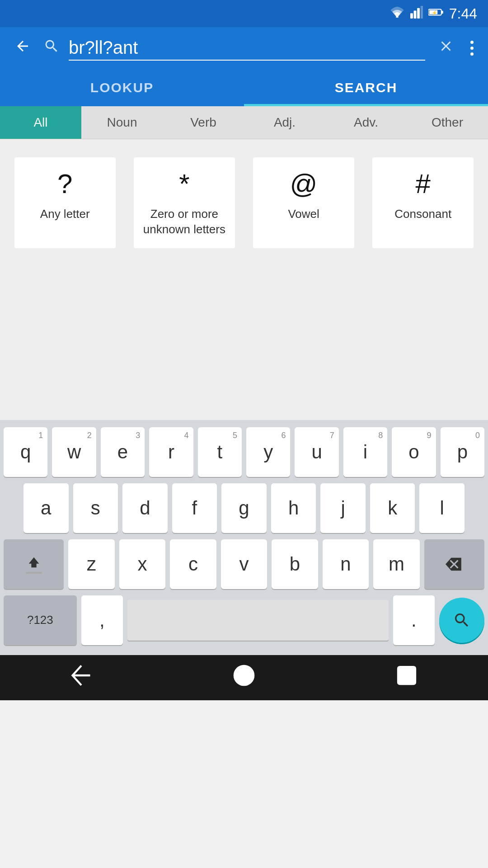 The width and height of the screenshot is (488, 868). What do you see at coordinates (123, 452) in the screenshot?
I see `key-e: 3e` at bounding box center [123, 452].